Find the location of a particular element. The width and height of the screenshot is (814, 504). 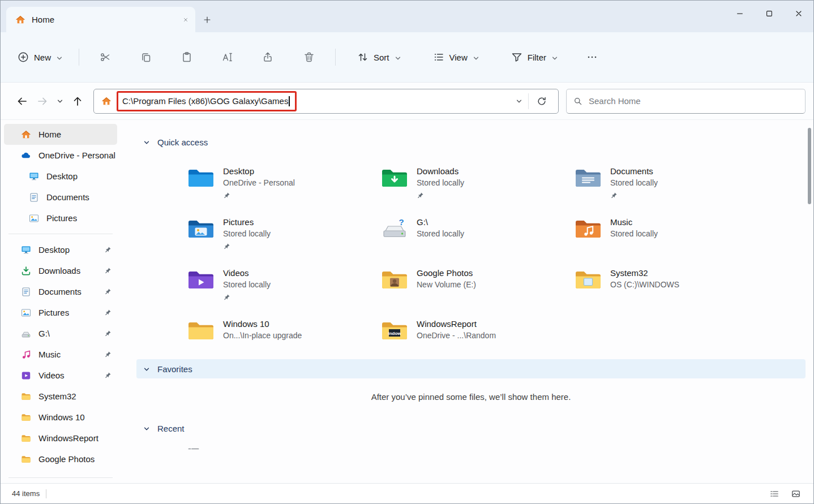

favorites-label: Favorites is located at coordinates (175, 369).